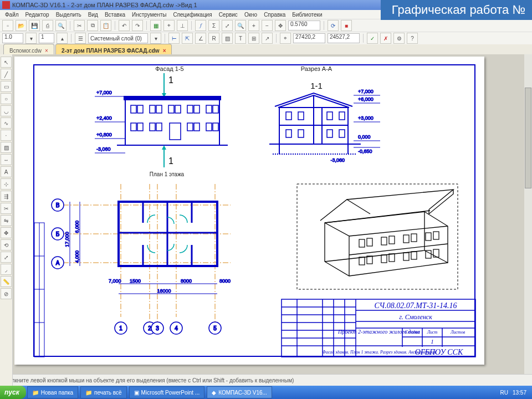 The width and height of the screenshot is (532, 399). What do you see at coordinates (6, 184) in the screenshot?
I see `axis-icon: ⊹` at bounding box center [6, 184].